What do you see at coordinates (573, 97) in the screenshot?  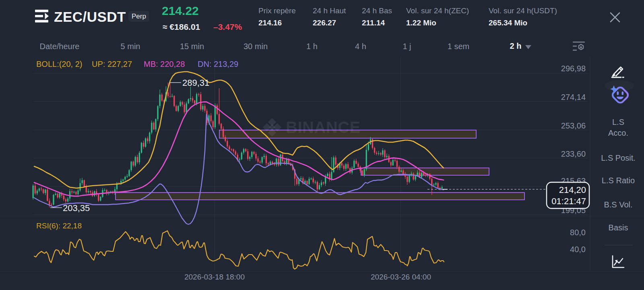 I see `svg-text: 274,14` at bounding box center [573, 97].